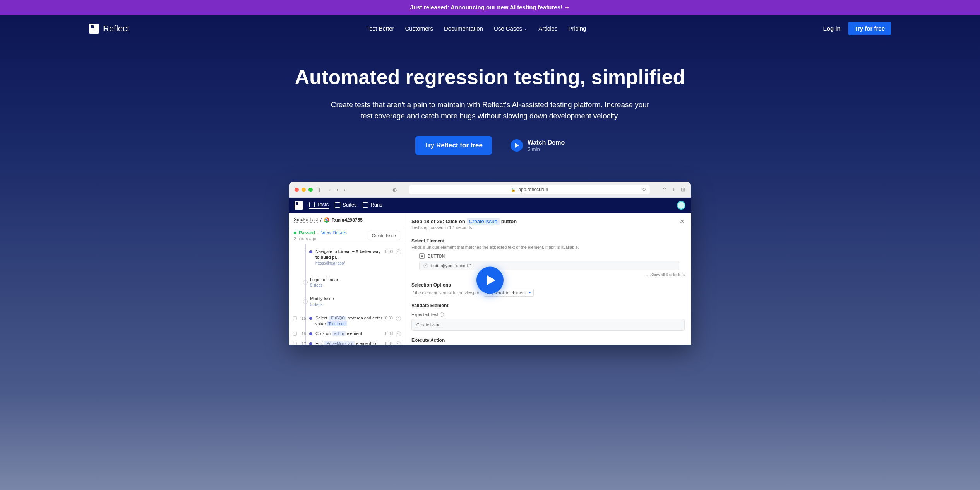  I want to click on nav-test-better: Test Better, so click(380, 29).